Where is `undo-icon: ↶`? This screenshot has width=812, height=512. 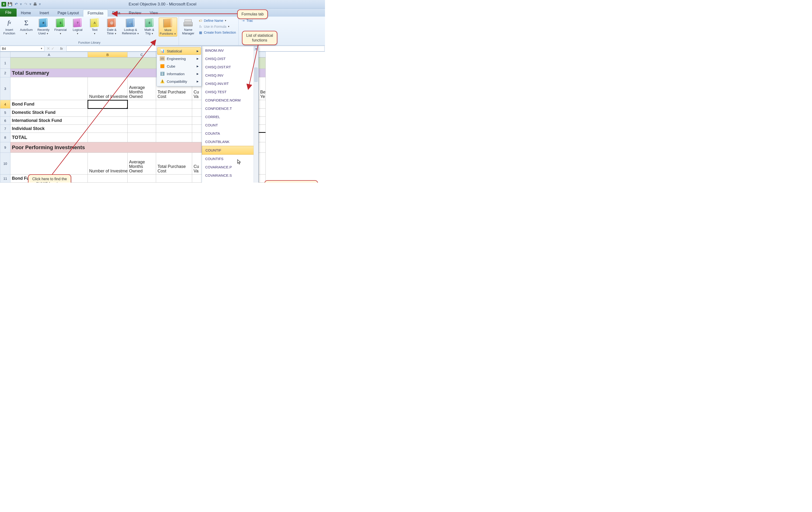 undo-icon: ↶ is located at coordinates (16, 4).